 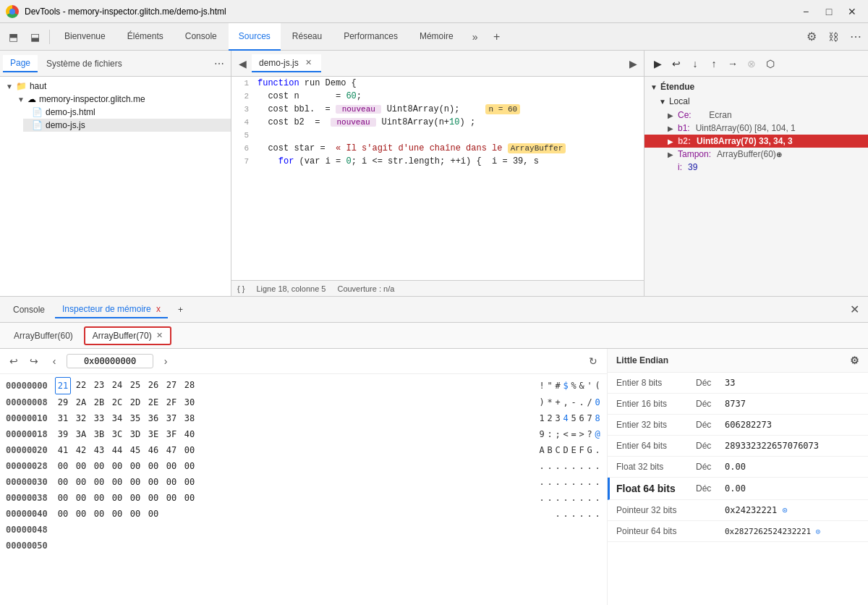 I want to click on hex-byte-5-4: 00, so click(x=135, y=466).